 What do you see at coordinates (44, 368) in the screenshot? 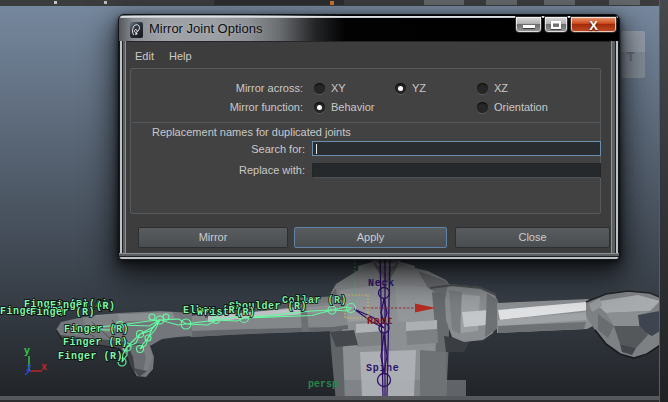
I see `svg-text: x` at bounding box center [44, 368].